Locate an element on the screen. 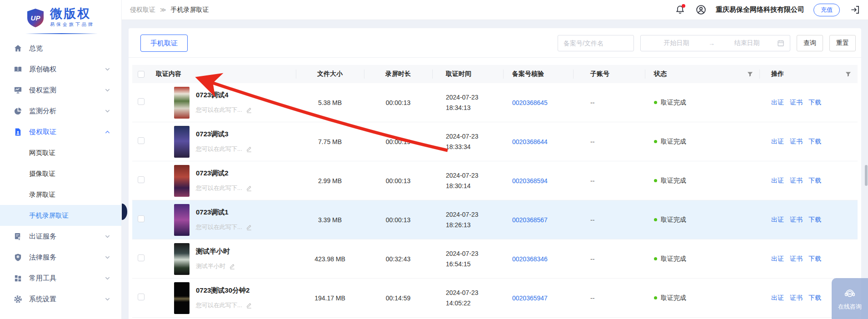 This screenshot has height=319, width=868. file-size: 7.75 MB is located at coordinates (330, 142).